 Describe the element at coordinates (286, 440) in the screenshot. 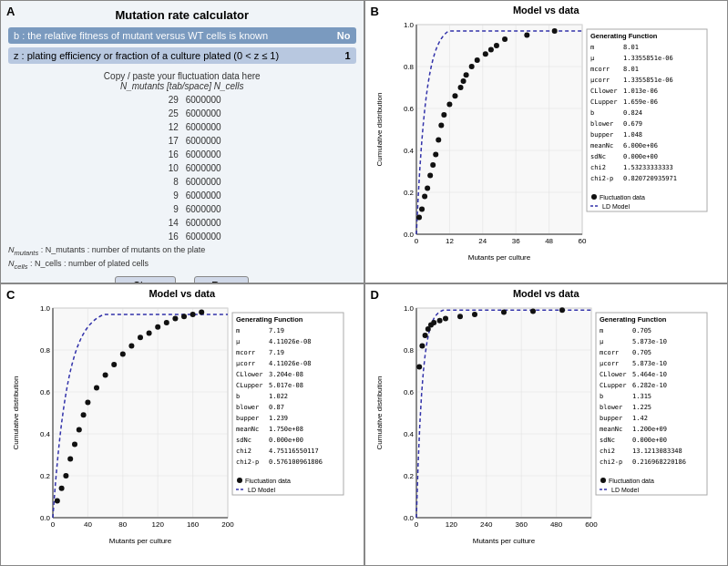

I see `svg-text: 0.000e+00` at that location.